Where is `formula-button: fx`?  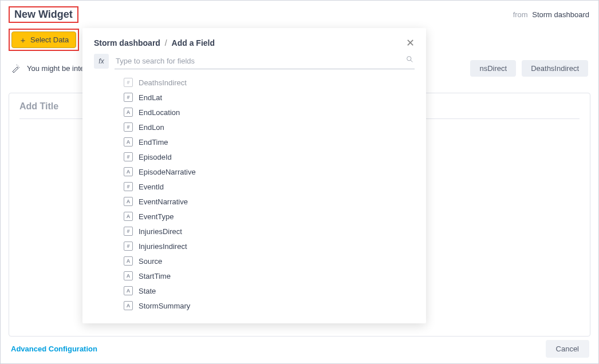 formula-button: fx is located at coordinates (101, 61).